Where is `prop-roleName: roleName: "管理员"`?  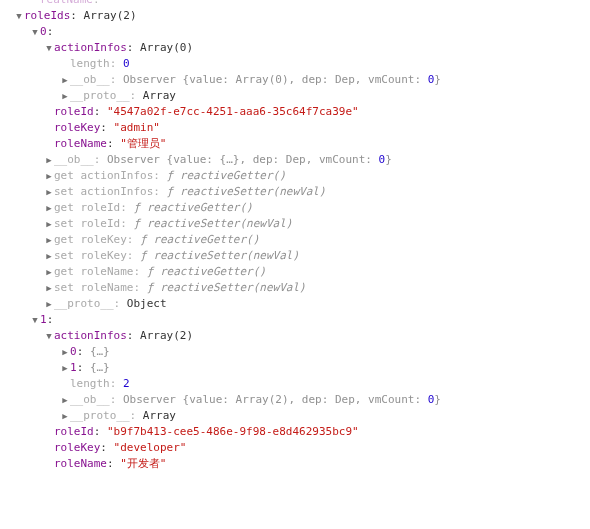
prop-roleName: roleName: "管理员" is located at coordinates (295, 144).